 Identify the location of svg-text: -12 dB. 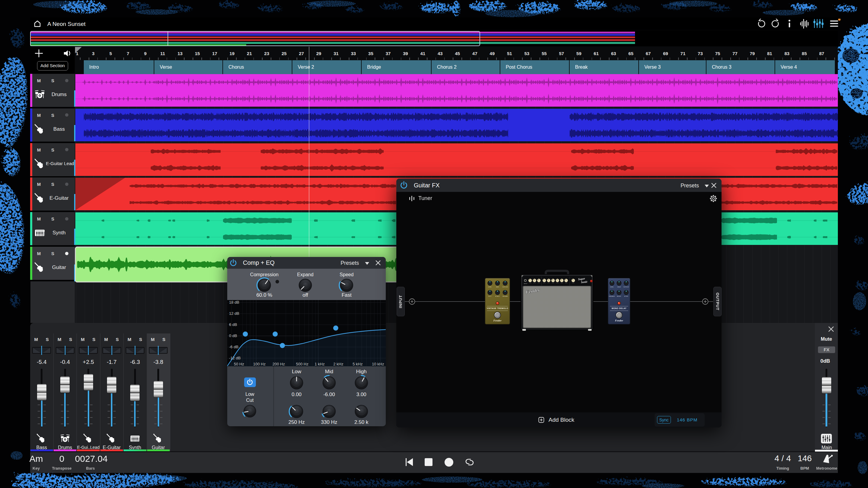
(235, 358).